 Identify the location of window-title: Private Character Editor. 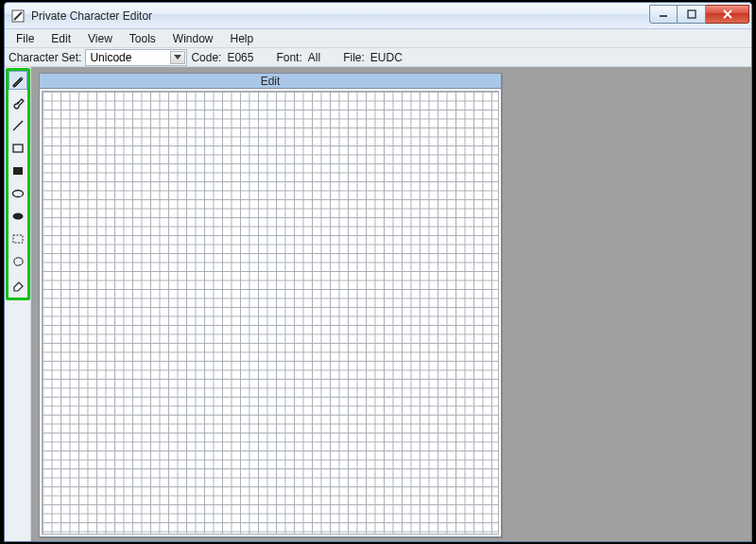
(92, 16).